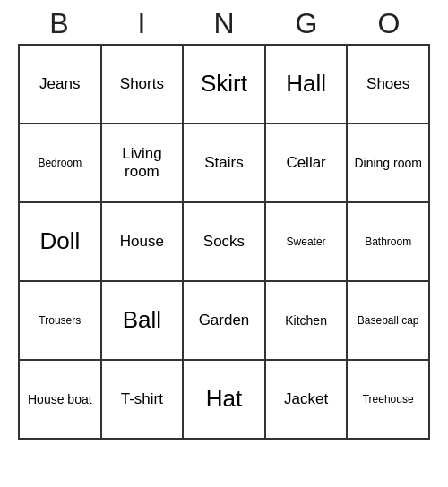  Describe the element at coordinates (61, 164) in the screenshot. I see `bingo-cell-1-0: Bedroom` at that location.